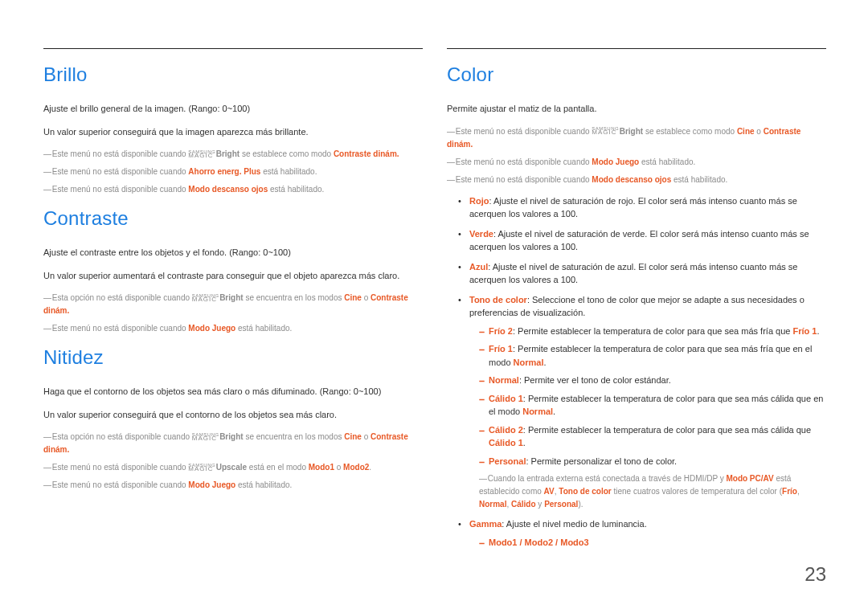 This screenshot has height=613, width=868. I want to click on heading-contraste: Contraste, so click(233, 219).